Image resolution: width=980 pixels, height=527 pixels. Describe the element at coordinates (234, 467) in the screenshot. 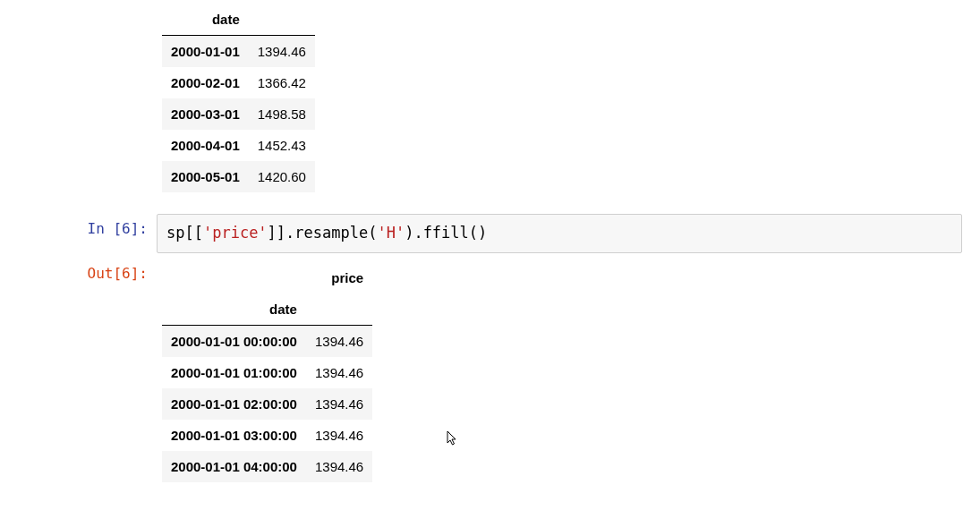

I see `row-index: 2000-01-01 04:00:00` at that location.